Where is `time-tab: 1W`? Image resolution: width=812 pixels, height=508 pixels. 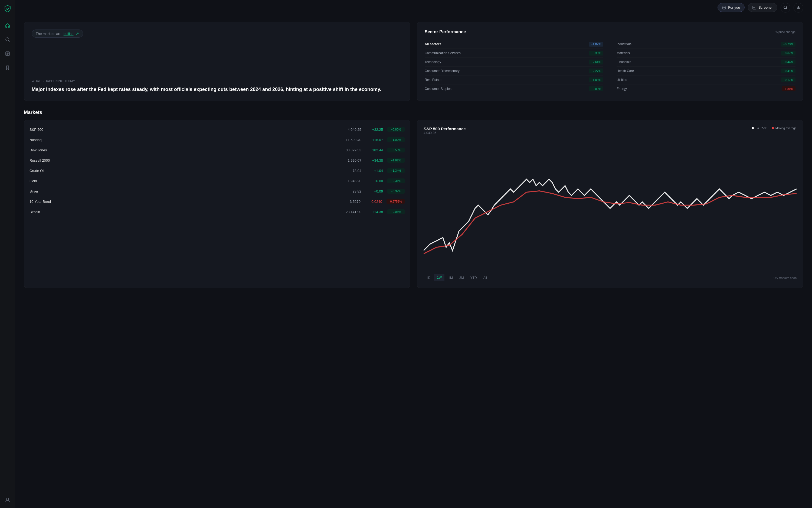 time-tab: 1W is located at coordinates (439, 278).